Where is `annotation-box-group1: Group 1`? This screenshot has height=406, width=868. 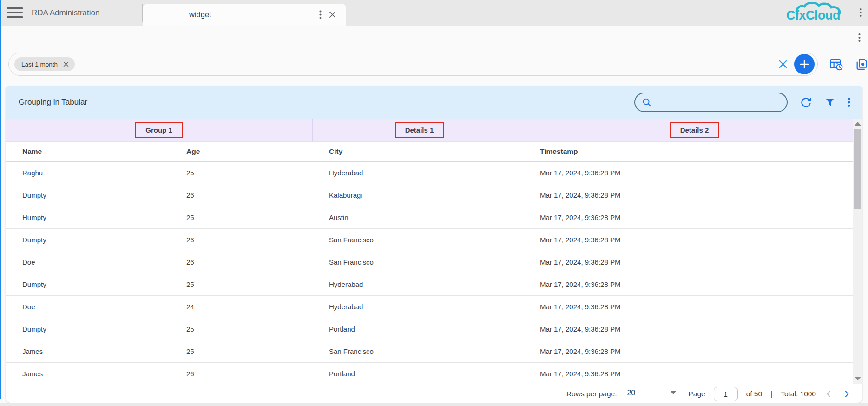 annotation-box-group1: Group 1 is located at coordinates (159, 130).